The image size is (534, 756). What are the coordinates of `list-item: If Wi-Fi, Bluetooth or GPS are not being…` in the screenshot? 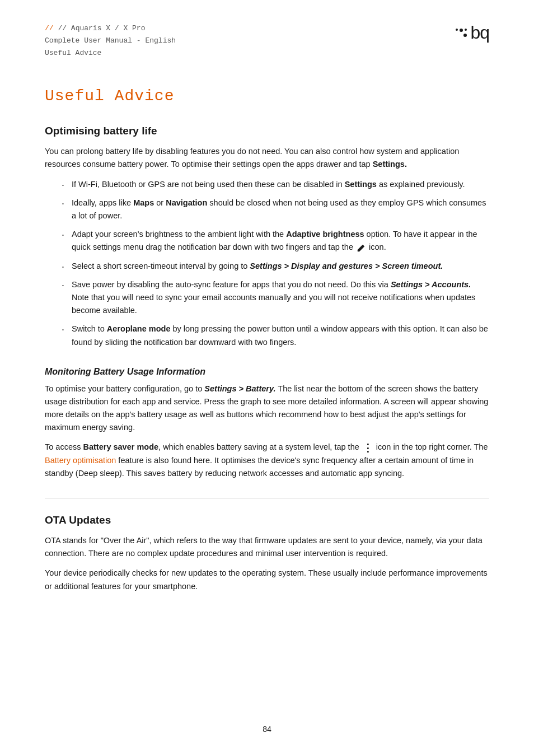 It's located at (275, 185).